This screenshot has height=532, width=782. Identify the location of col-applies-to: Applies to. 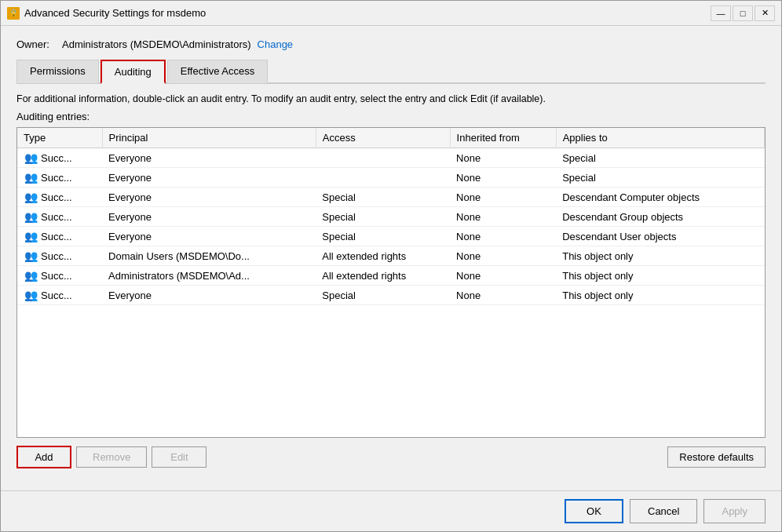
(660, 138).